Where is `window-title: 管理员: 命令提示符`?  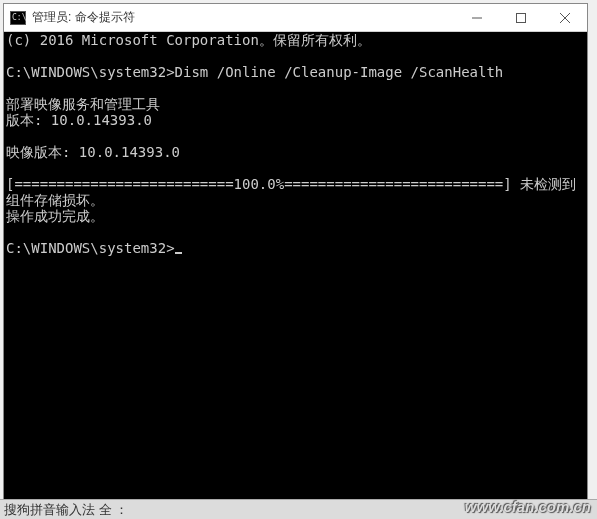
window-title: 管理员: 命令提示符 is located at coordinates (244, 18).